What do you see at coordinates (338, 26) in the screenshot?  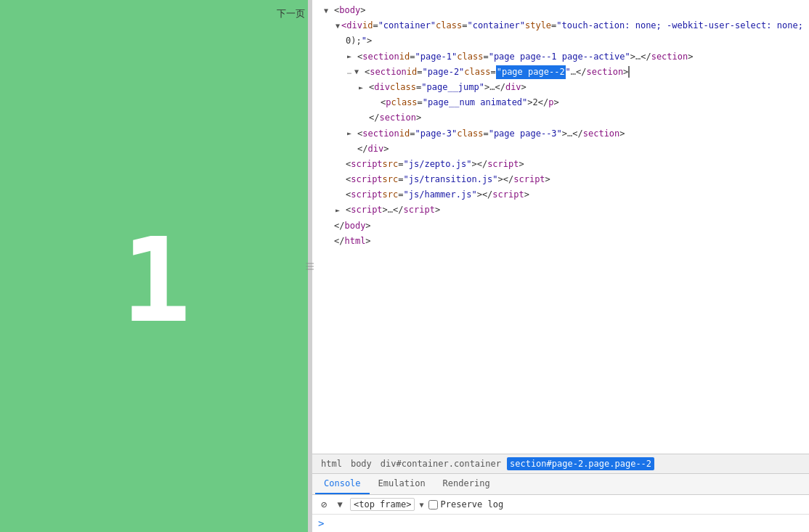 I see `triangle-div-container` at bounding box center [338, 26].